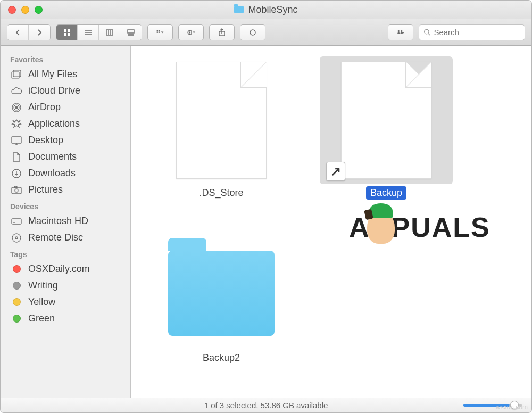 This screenshot has width=532, height=413. Describe the element at coordinates (427, 32) in the screenshot. I see `search-icon` at that location.